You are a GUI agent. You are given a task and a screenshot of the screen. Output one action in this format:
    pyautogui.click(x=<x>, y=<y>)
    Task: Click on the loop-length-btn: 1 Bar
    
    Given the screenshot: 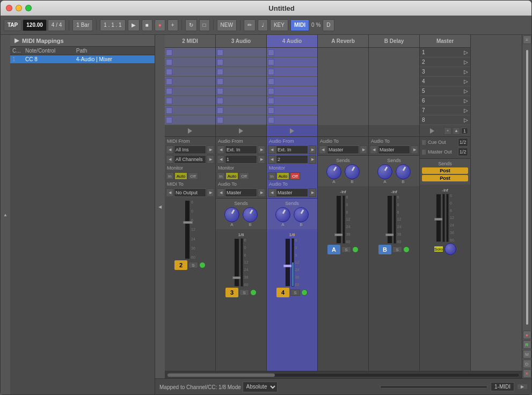 What is the action you would take?
    pyautogui.click(x=83, y=25)
    